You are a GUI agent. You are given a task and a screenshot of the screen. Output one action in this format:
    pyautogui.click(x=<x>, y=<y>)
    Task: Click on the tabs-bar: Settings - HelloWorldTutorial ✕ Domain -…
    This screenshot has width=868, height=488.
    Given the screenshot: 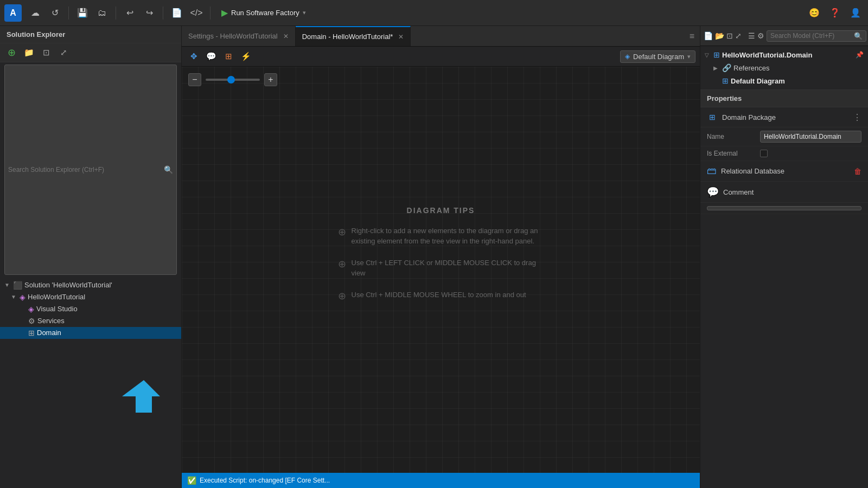 What is the action you would take?
    pyautogui.click(x=441, y=36)
    